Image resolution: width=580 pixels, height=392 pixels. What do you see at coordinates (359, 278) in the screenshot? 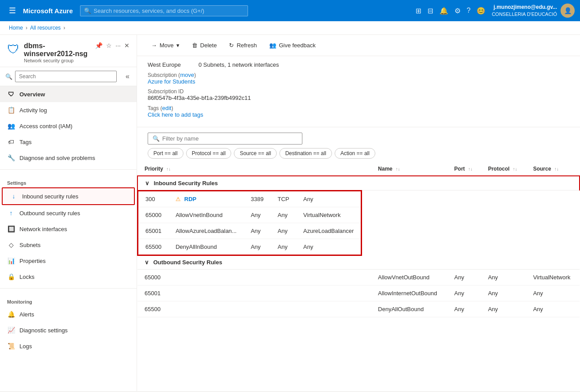
I see `table-row: 65000 AllowVnetOutBound Any Any VirtualN…` at bounding box center [359, 278].